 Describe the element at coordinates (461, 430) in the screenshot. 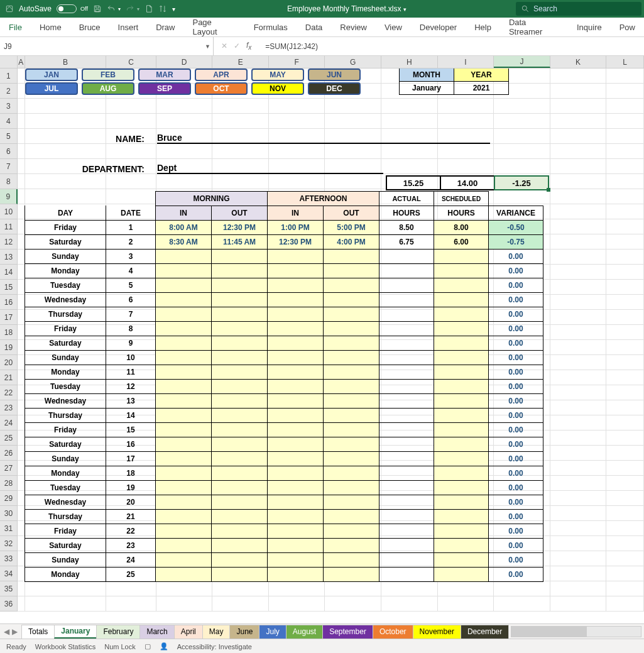

I see `cell-r26-c7` at that location.